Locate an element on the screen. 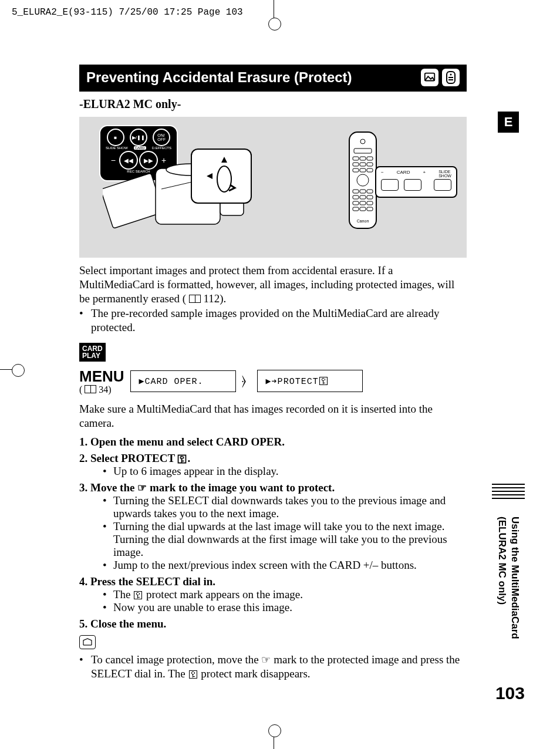 The image size is (560, 749). step-4-bullet-1-text: The ⚿ protect mark appears on the image. is located at coordinates (208, 595).